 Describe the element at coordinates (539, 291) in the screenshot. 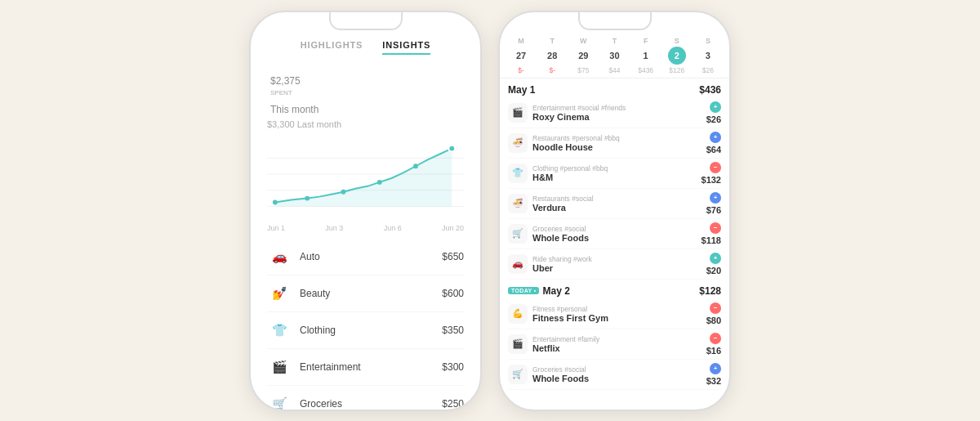

I see `date-label: TODAY ▪May 2` at that location.